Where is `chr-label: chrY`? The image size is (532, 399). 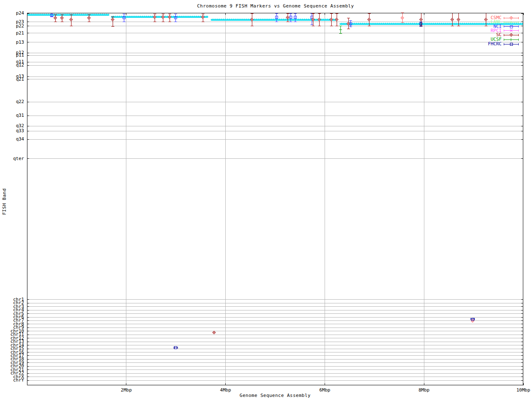 chr-label: chrY is located at coordinates (12, 380).